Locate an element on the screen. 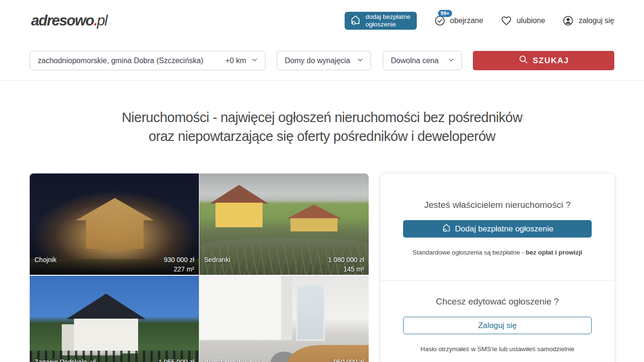  login-button: zaloguj się is located at coordinates (588, 21).